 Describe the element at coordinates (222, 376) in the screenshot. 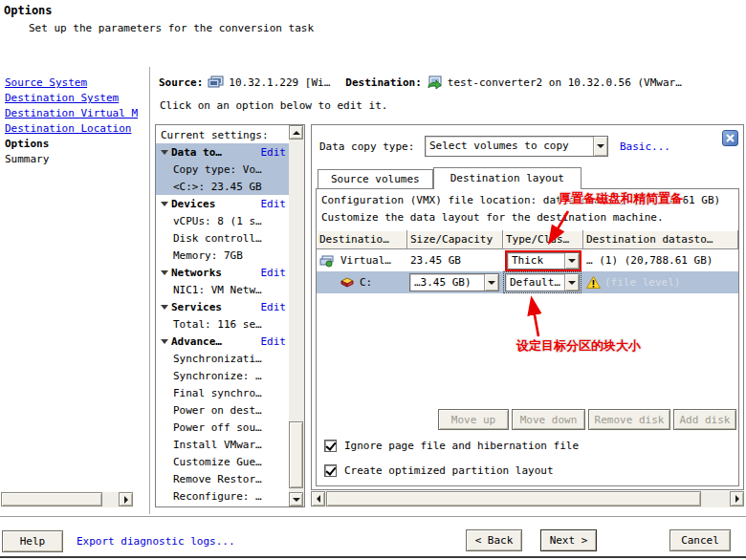

I see `tree-item-synchronize: Synchronize: …` at that location.